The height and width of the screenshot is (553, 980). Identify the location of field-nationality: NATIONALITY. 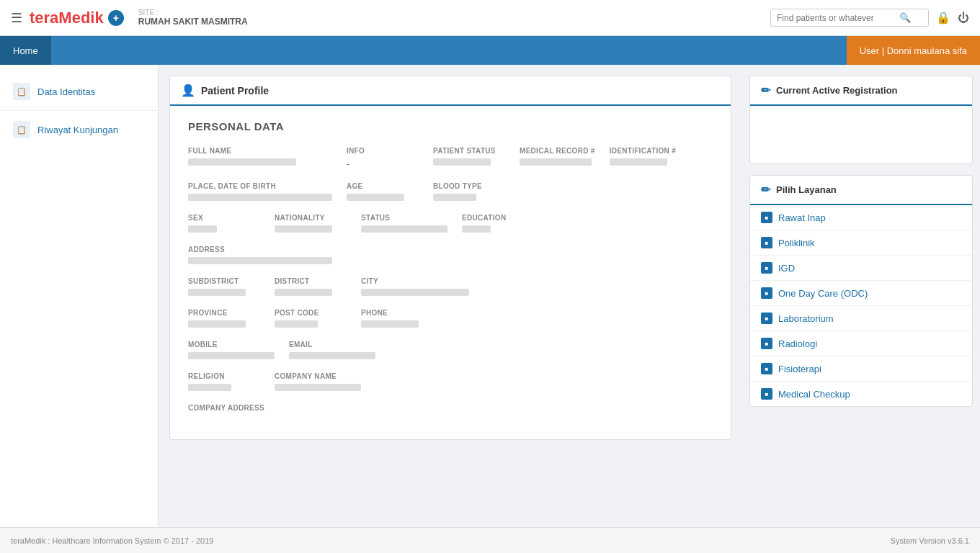
(311, 223).